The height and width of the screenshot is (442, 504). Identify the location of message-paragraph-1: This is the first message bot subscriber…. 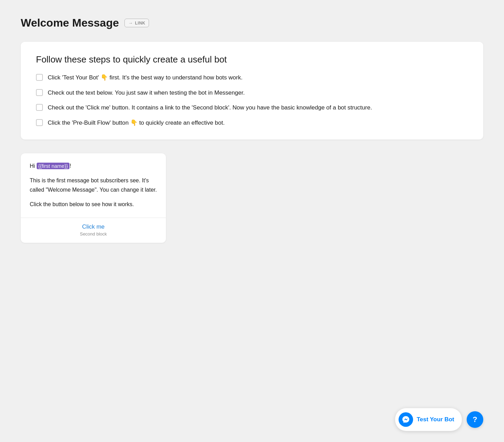
(93, 185).